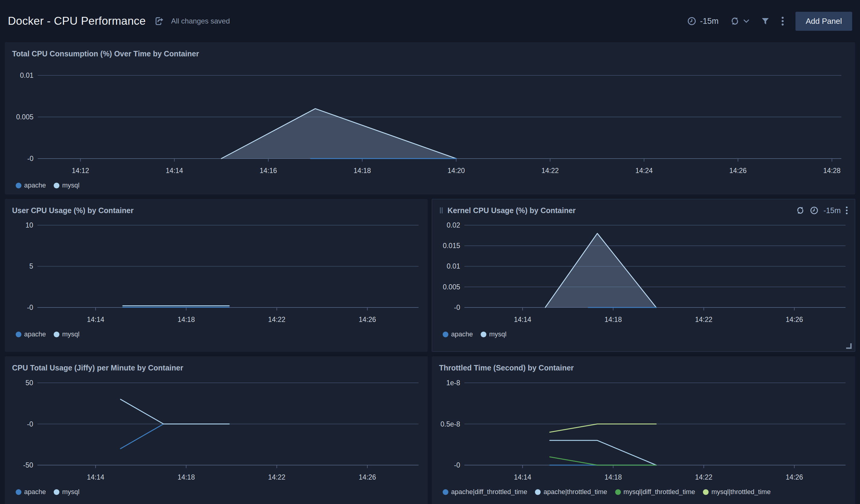  Describe the element at coordinates (453, 383) in the screenshot. I see `svg-text: 1e-8` at that location.